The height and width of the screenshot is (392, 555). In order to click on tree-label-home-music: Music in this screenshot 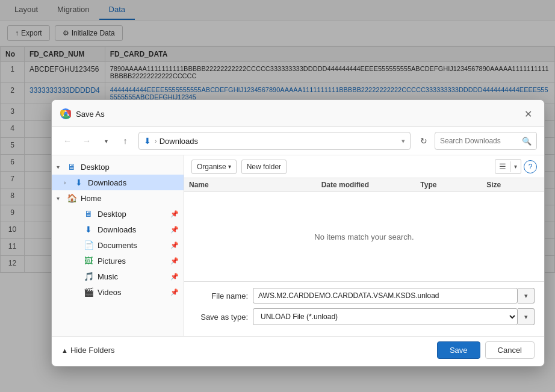, I will do `click(132, 277)`.